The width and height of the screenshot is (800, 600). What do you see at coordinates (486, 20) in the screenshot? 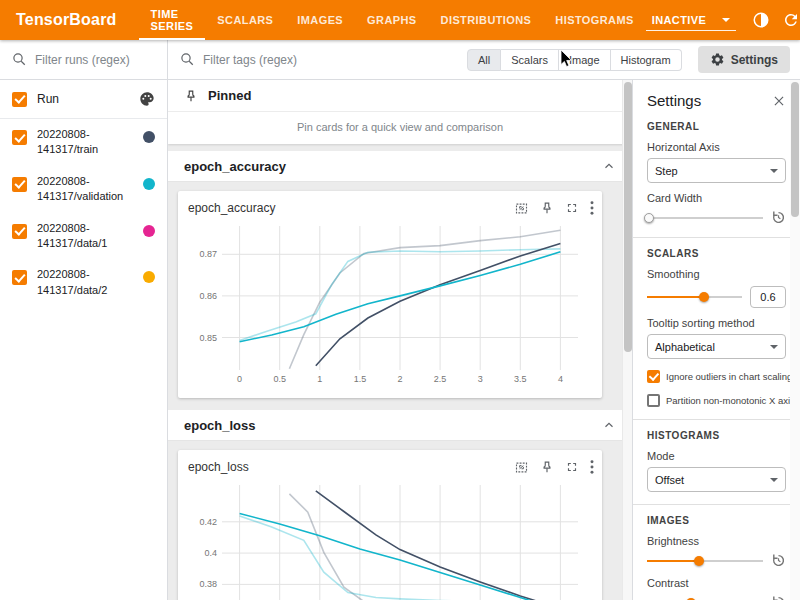
I see `tab-distributions: DISTRIBUTIONS` at bounding box center [486, 20].